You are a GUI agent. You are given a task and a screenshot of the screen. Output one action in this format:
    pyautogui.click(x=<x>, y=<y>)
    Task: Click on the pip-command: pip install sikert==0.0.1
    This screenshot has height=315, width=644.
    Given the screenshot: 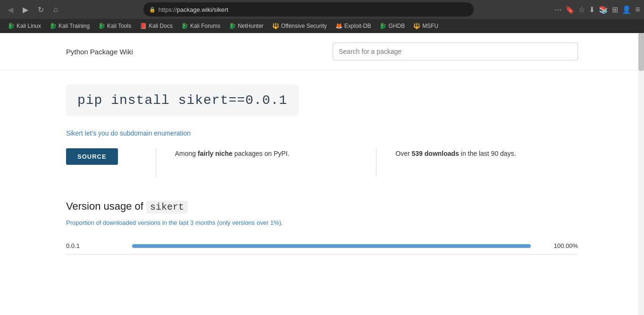 What is the action you would take?
    pyautogui.click(x=182, y=100)
    